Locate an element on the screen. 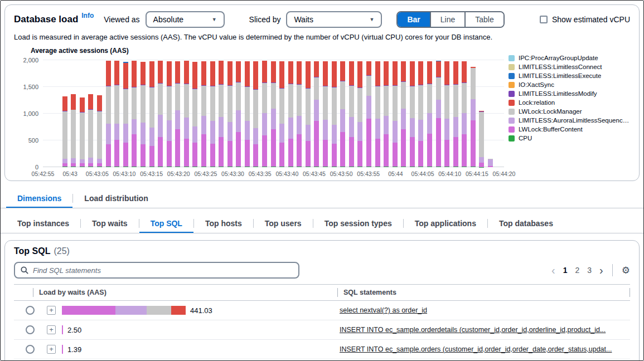 The image size is (644, 361). subtab-top-applications: Top applications is located at coordinates (446, 223).